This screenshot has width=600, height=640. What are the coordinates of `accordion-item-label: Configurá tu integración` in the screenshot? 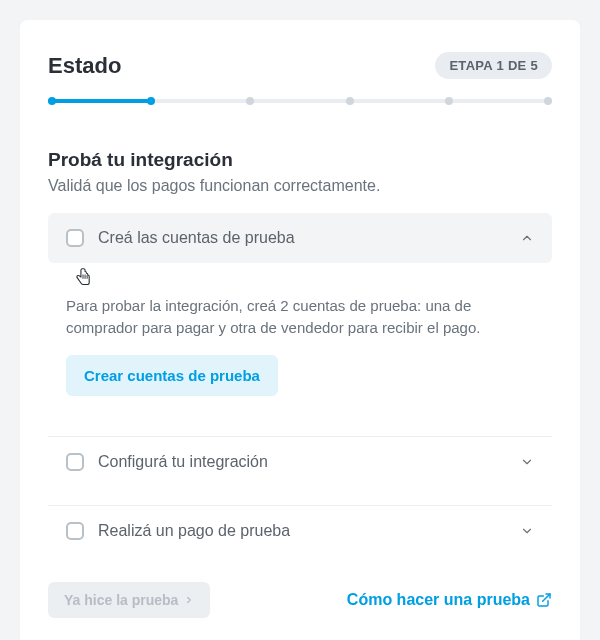 It's located at (309, 462).